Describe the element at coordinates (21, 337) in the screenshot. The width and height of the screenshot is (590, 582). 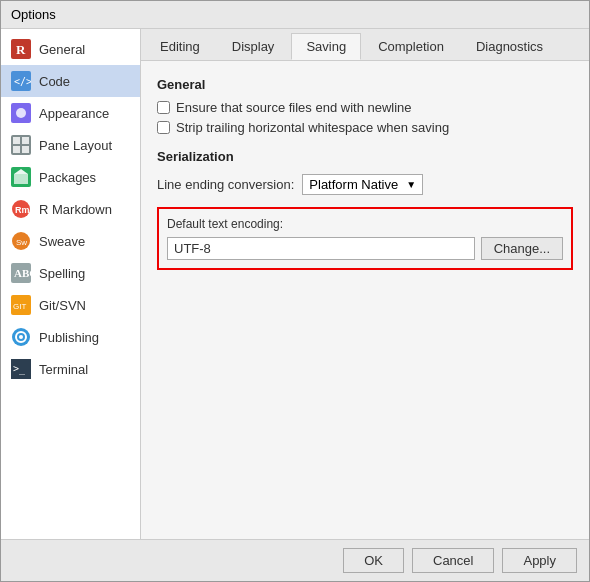
I see `publishing-icon` at that location.